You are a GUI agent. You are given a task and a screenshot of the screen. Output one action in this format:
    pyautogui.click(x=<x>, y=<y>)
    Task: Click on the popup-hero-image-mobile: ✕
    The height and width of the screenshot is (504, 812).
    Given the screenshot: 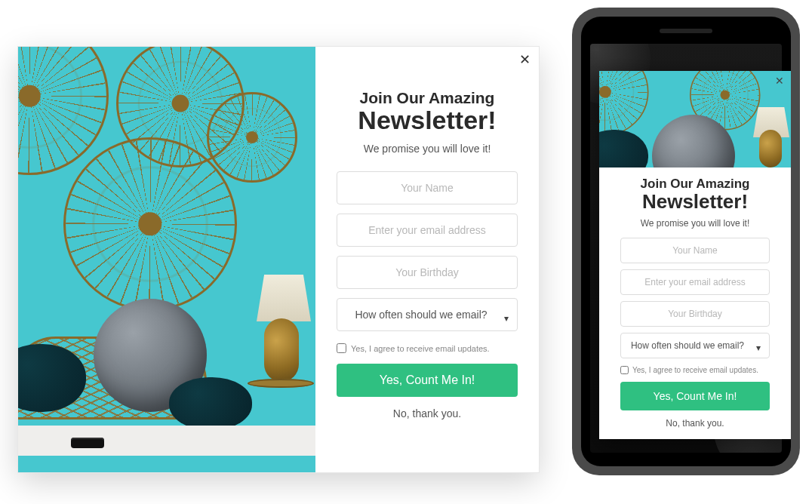 What is the action you would take?
    pyautogui.click(x=695, y=119)
    